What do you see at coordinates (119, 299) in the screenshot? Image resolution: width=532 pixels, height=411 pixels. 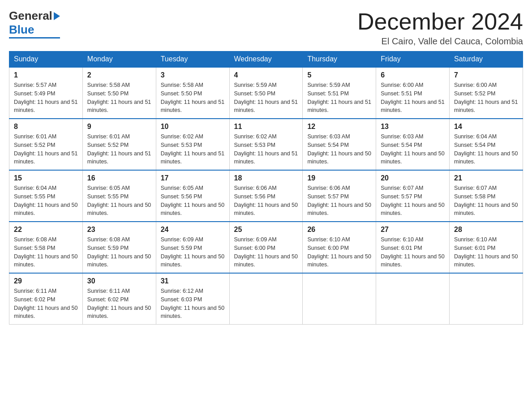 I see `calendar-day-cell: 30 Sunrise: 6:11 AM Sunset: 6:02 PM Dayl…` at bounding box center [119, 299].